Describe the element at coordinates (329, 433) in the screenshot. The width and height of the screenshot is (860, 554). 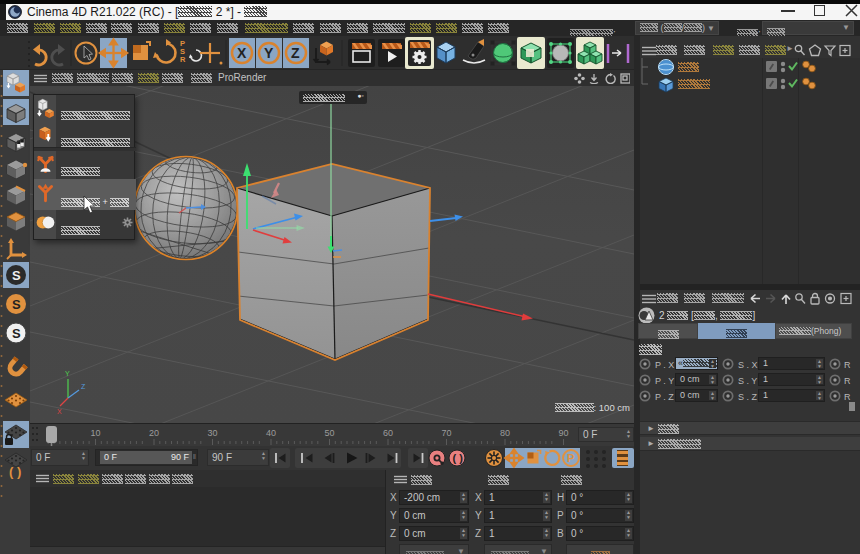
I see `svg-text: 50` at that location.